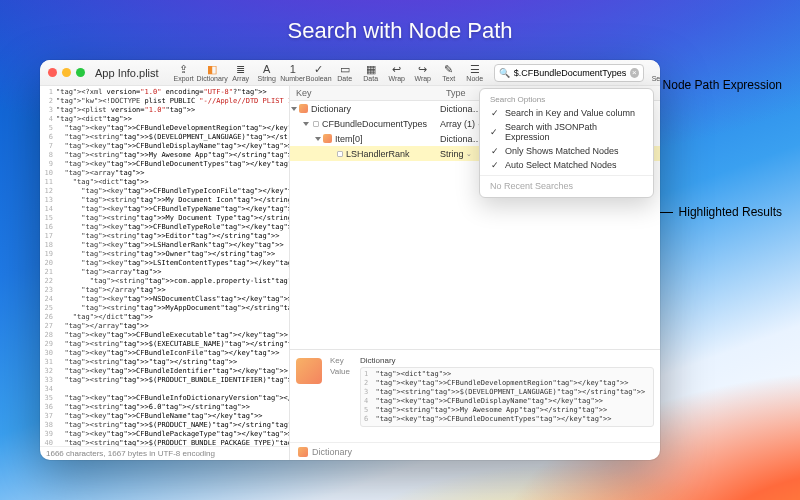 The image size is (800, 500). What do you see at coordinates (422, 70) in the screenshot?
I see `wrap2-icon: ↪` at bounding box center [422, 70].